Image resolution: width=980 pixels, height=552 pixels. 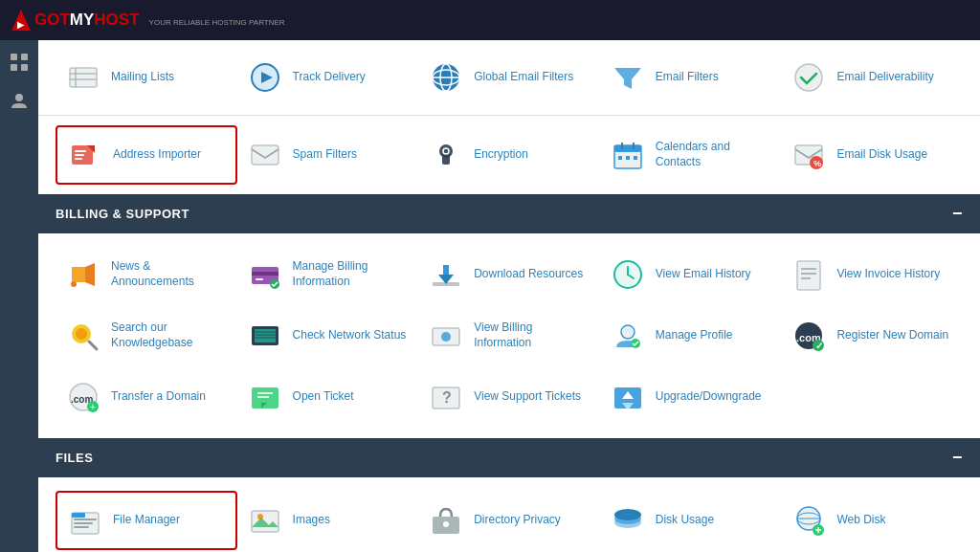 I want to click on billing-section-title: BILLING & SUPPORT, so click(x=122, y=214).